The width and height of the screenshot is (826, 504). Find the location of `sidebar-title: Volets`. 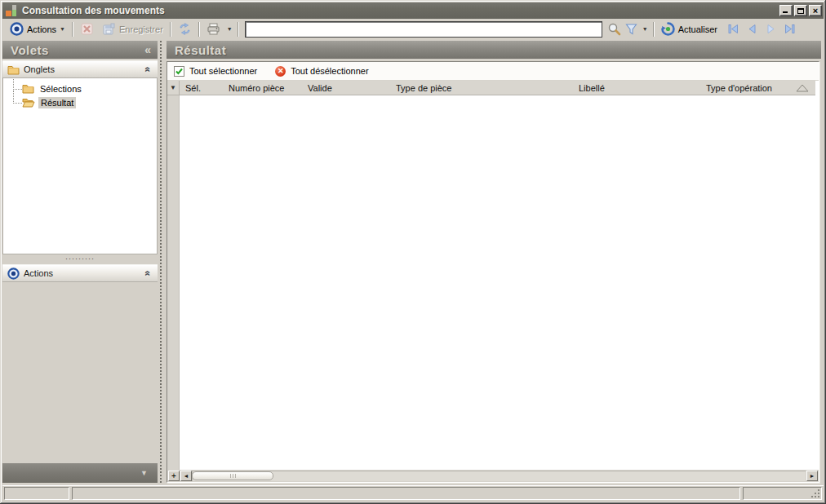

sidebar-title: Volets is located at coordinates (29, 51).